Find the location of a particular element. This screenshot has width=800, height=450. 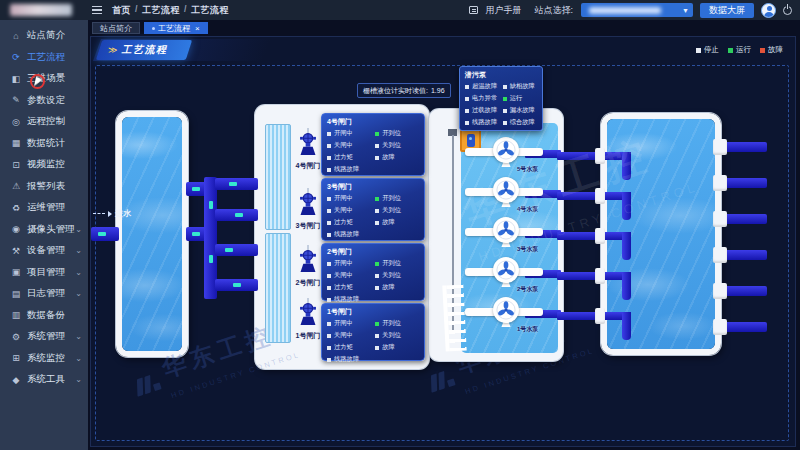

mouse-cursor is located at coordinates (38, 82).